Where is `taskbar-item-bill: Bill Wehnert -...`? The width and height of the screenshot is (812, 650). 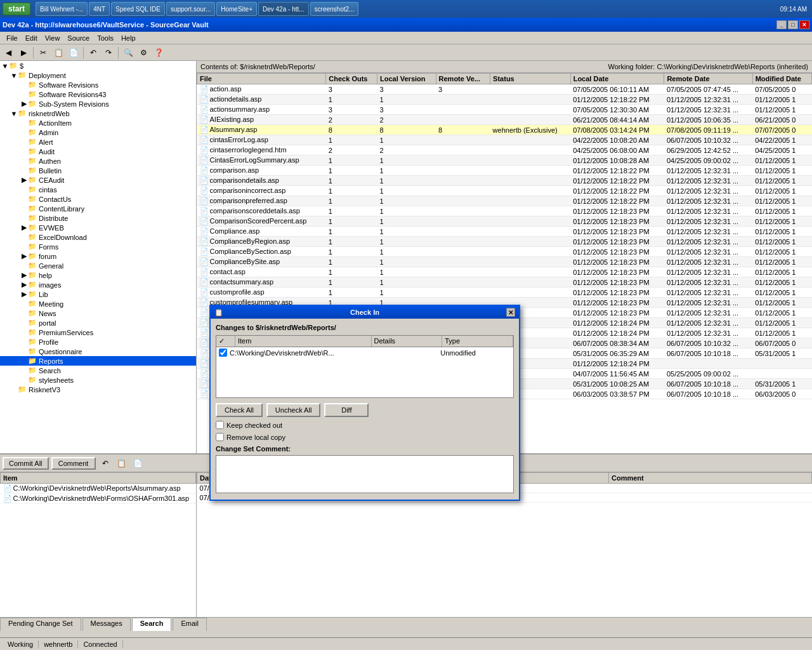 taskbar-item-bill: Bill Wehnert -... is located at coordinates (62, 9).